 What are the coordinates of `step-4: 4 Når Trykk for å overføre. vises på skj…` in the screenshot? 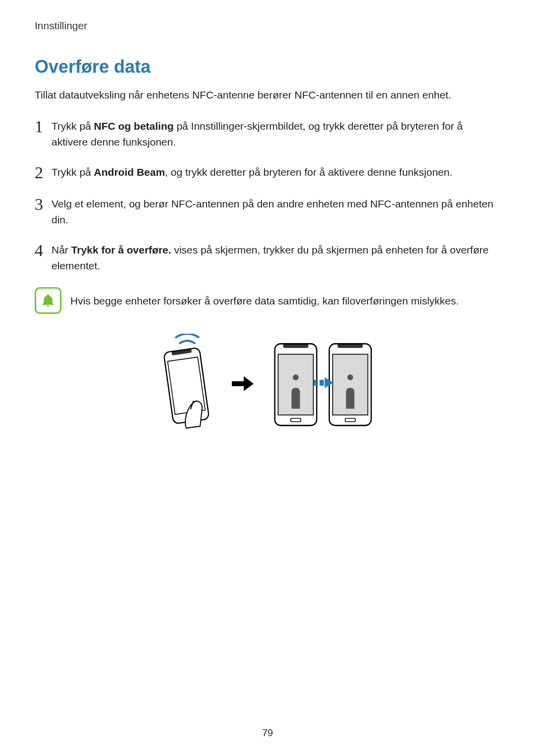 It's located at (268, 257).